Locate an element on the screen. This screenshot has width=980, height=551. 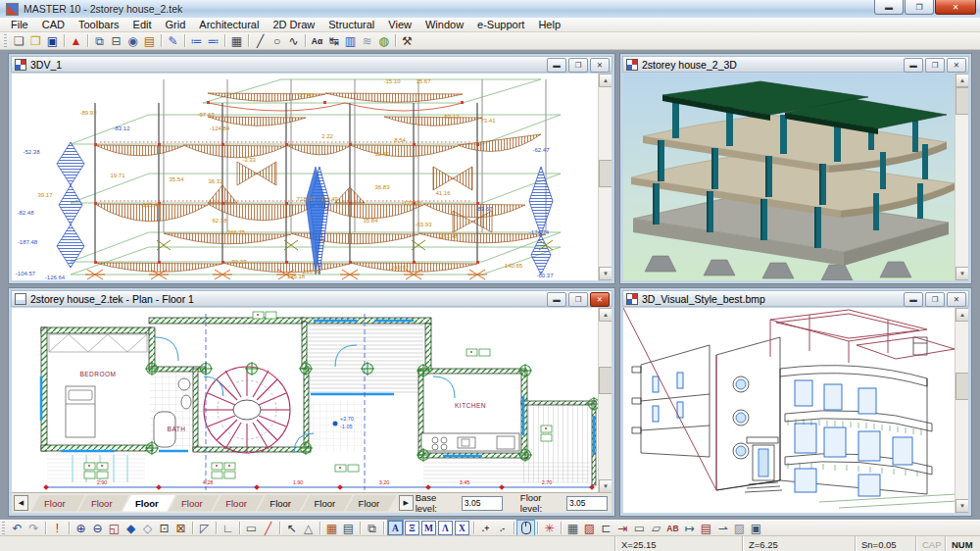
redo-icon: ↷ is located at coordinates (33, 528).